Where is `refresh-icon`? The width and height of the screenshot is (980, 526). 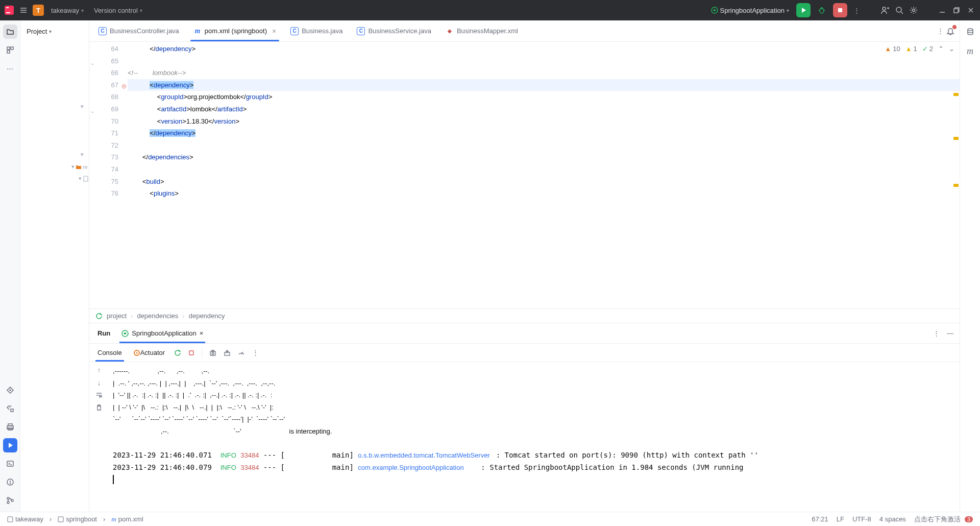
refresh-icon is located at coordinates (99, 316).